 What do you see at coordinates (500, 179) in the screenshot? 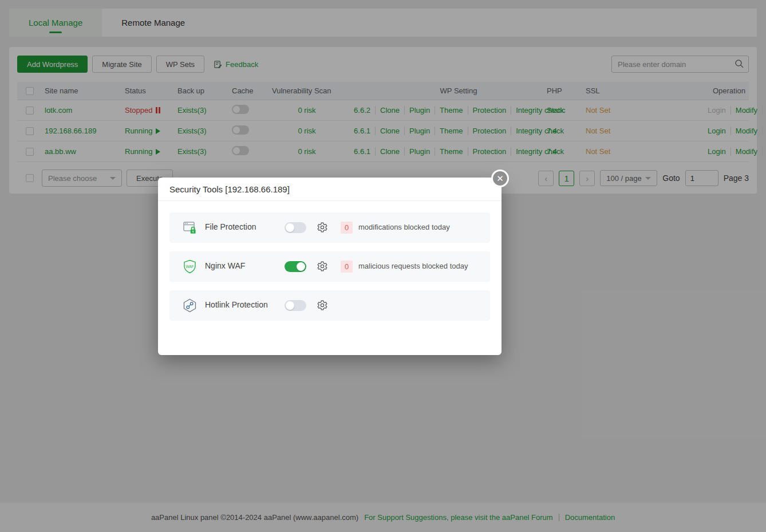
I see `close-modal-button: ✕` at bounding box center [500, 179].